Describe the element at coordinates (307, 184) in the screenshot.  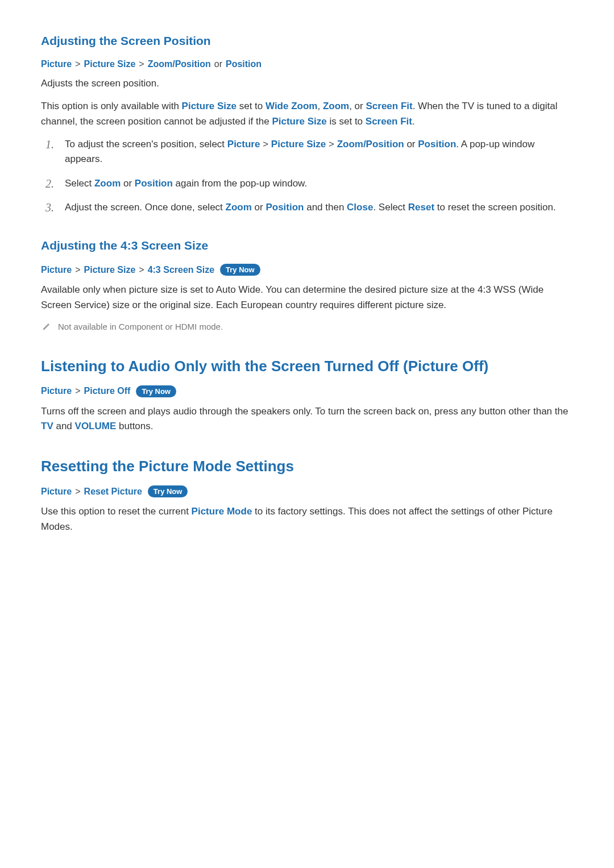
I see `list-item: Select Zoom or Position again from the p…` at that location.